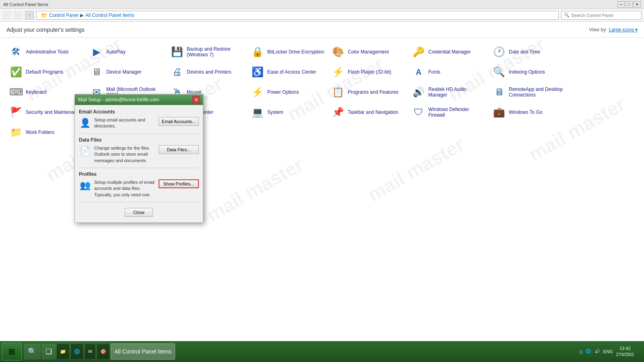 This screenshot has width=644, height=362. I want to click on modal-title: Mail Setup - admin@forest-forlife.com, so click(119, 100).